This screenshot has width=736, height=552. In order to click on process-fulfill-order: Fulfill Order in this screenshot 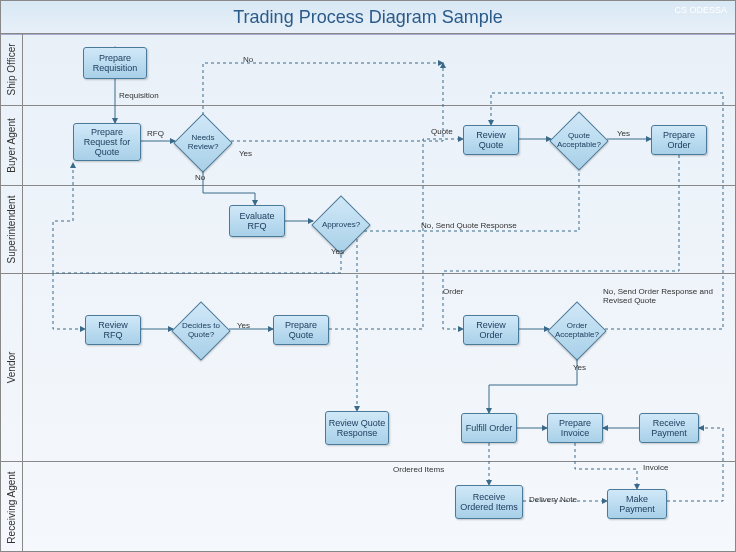, I will do `click(489, 428)`.